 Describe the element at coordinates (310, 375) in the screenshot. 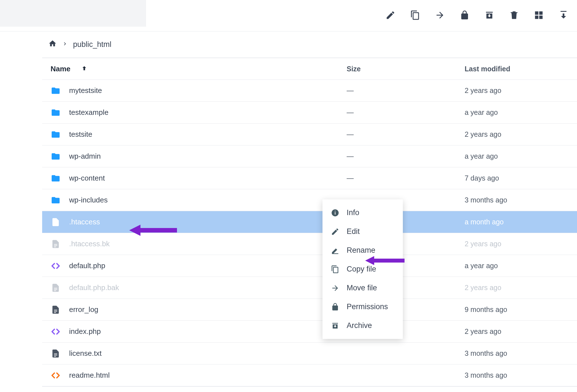

I see `table-row: readme.html3 months ago` at that location.